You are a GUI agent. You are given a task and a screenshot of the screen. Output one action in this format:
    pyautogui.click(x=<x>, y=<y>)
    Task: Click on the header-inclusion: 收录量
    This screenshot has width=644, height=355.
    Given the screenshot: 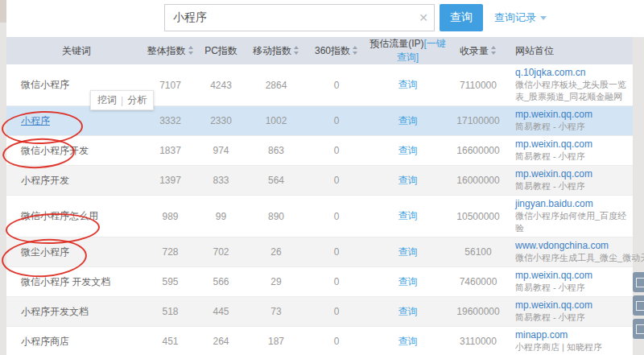 What is the action you would take?
    pyautogui.click(x=478, y=51)
    